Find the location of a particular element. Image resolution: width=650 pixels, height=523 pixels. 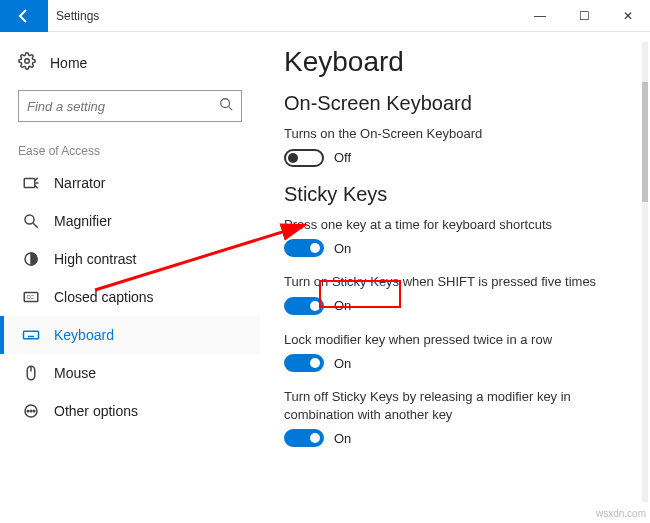

search-box is located at coordinates (130, 106).